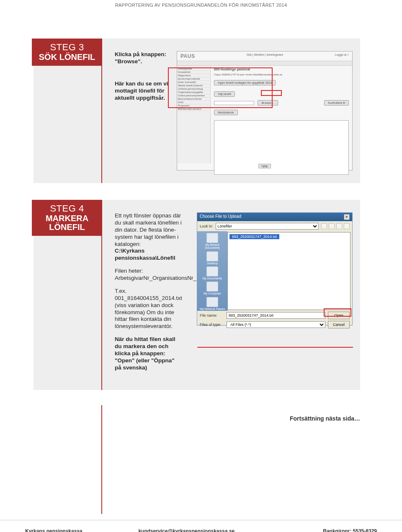 The width and height of the screenshot is (402, 532). I want to click on sidebar-item: pensionsgrundande, so click(193, 79).